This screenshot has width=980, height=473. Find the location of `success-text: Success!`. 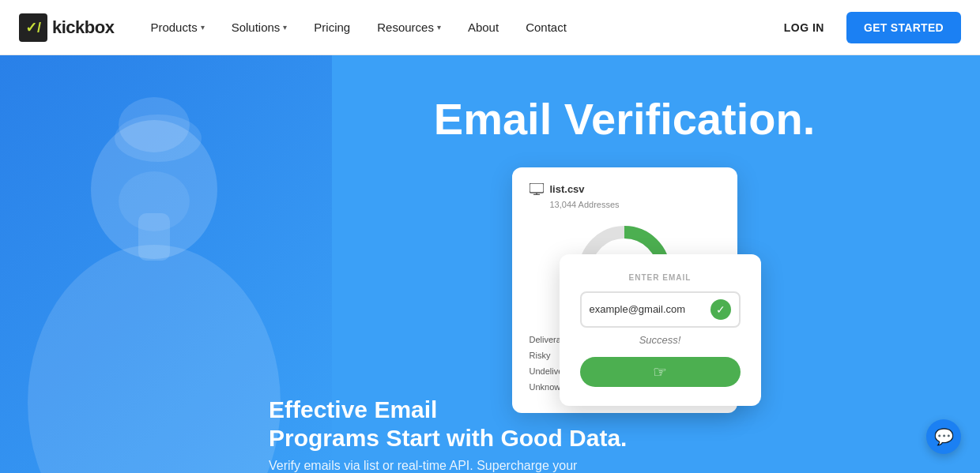

success-text: Success! is located at coordinates (661, 340).